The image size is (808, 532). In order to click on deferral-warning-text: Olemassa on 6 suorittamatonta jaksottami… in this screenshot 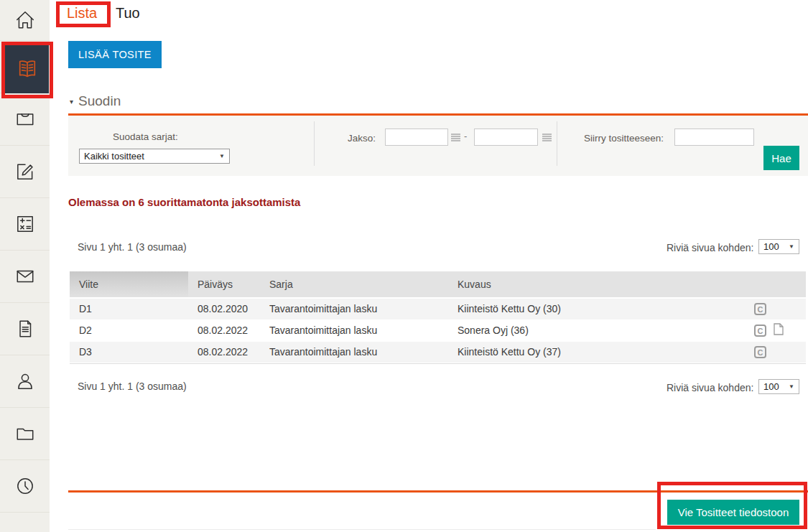, I will do `click(184, 202)`.